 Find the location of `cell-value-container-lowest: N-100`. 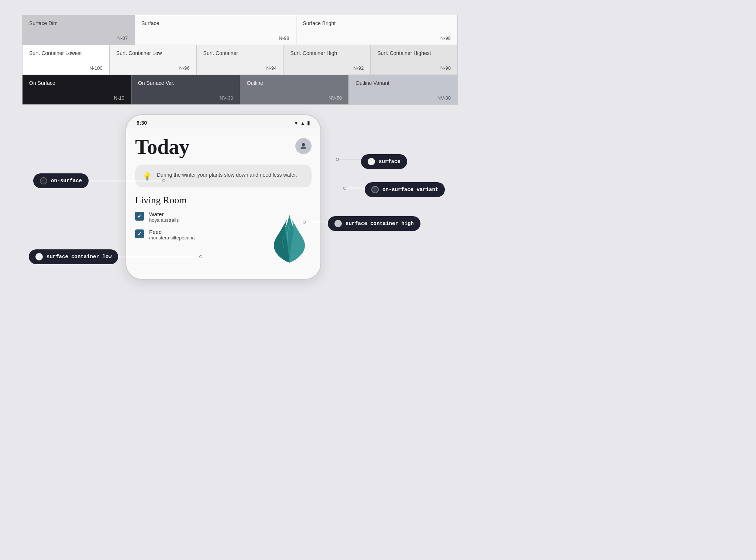

cell-value-container-lowest: N-100 is located at coordinates (96, 68).